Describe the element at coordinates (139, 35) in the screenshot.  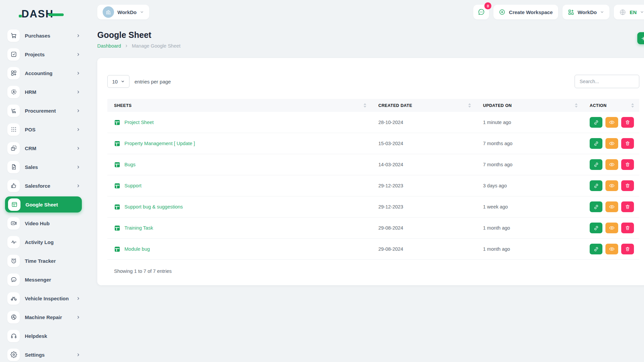
I see `page-title: Google Sheet` at that location.